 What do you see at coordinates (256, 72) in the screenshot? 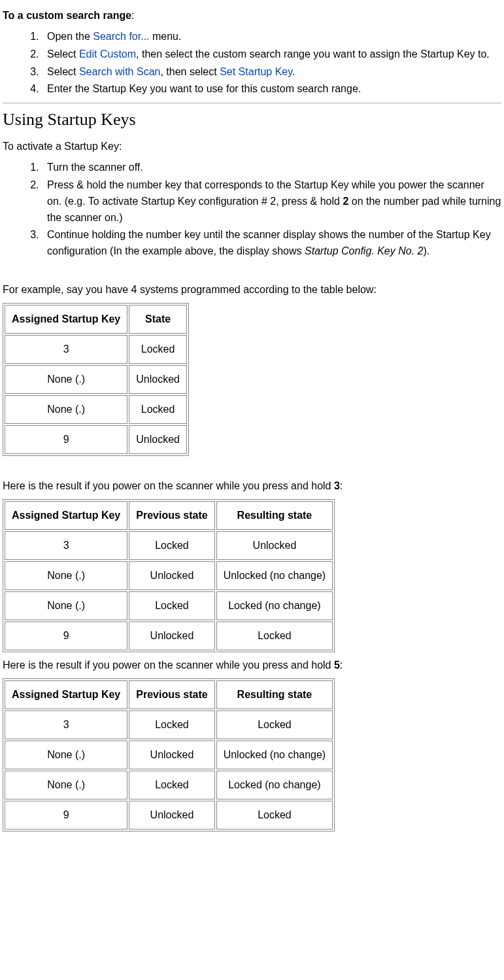
I see `link-set-startup-key: Set Startup Key` at bounding box center [256, 72].